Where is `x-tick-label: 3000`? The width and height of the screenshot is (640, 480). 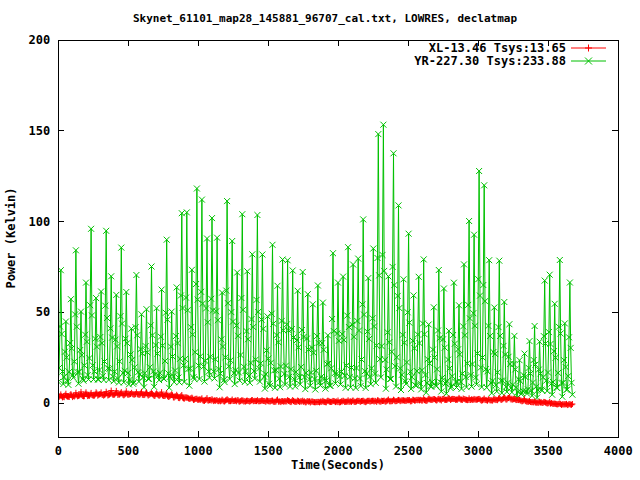 x-tick-label: 3000 is located at coordinates (478, 451).